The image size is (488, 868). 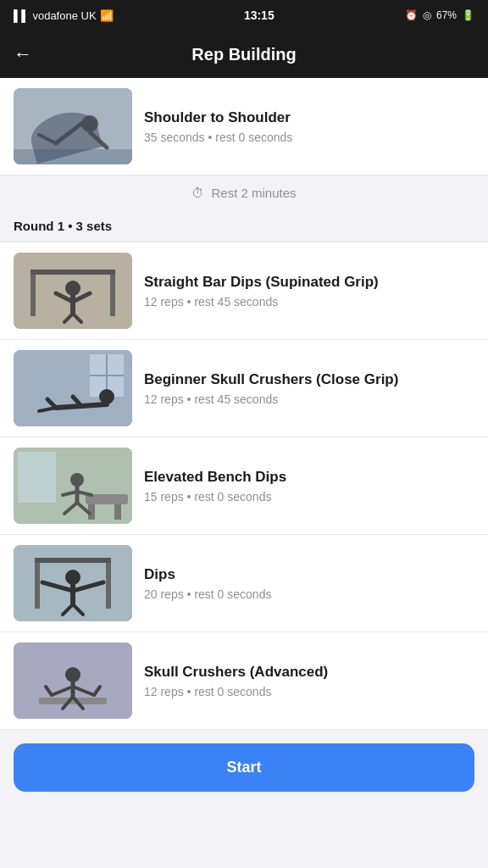 I want to click on start-button: Start, so click(x=244, y=768).